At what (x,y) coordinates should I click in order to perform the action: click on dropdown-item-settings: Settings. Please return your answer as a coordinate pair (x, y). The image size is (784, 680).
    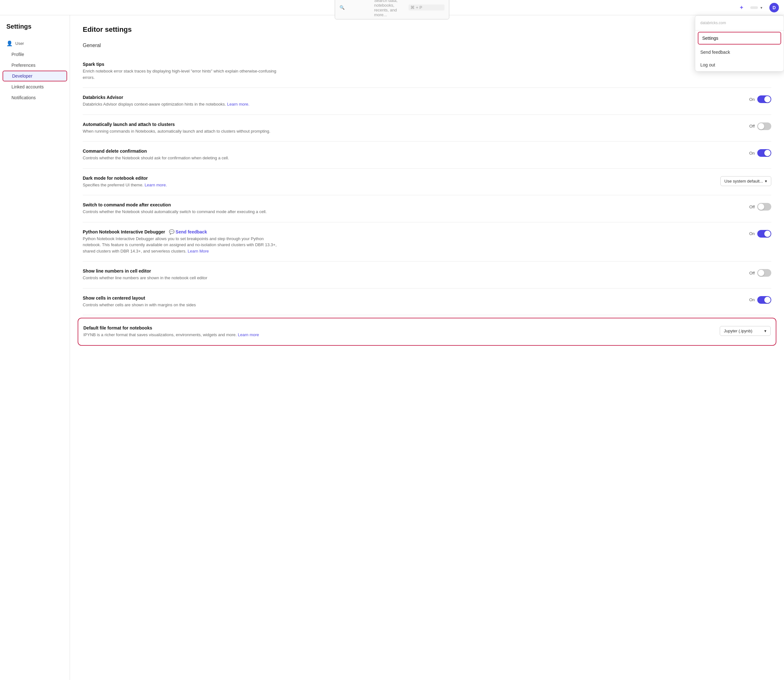
    Looking at the image, I should click on (740, 38).